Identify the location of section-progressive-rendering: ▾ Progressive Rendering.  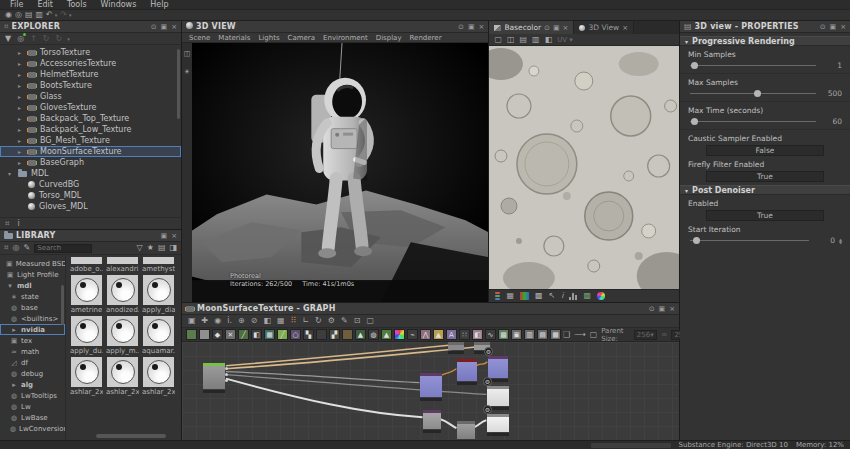
(765, 41).